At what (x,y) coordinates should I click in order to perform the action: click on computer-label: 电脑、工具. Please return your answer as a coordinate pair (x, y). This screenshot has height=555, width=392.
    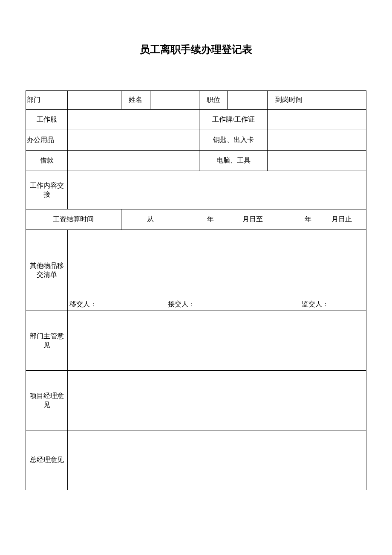
    Looking at the image, I should click on (233, 161).